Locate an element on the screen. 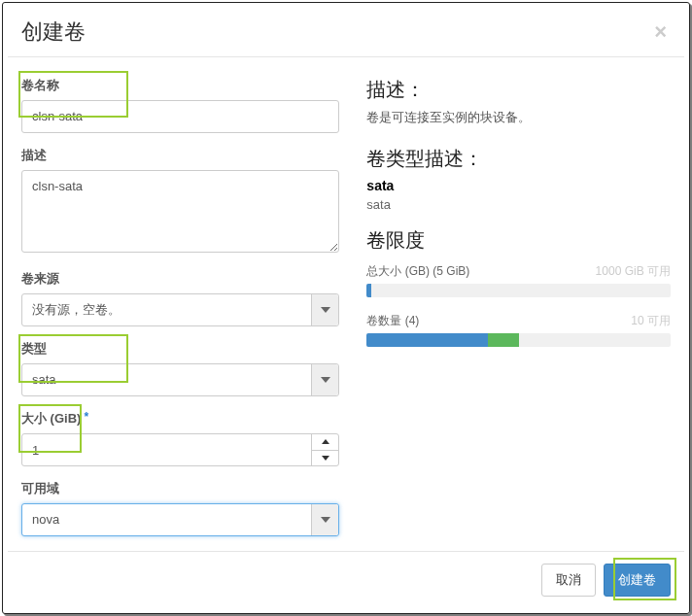 This screenshot has height=616, width=692. type-label: 类型 is located at coordinates (181, 349).